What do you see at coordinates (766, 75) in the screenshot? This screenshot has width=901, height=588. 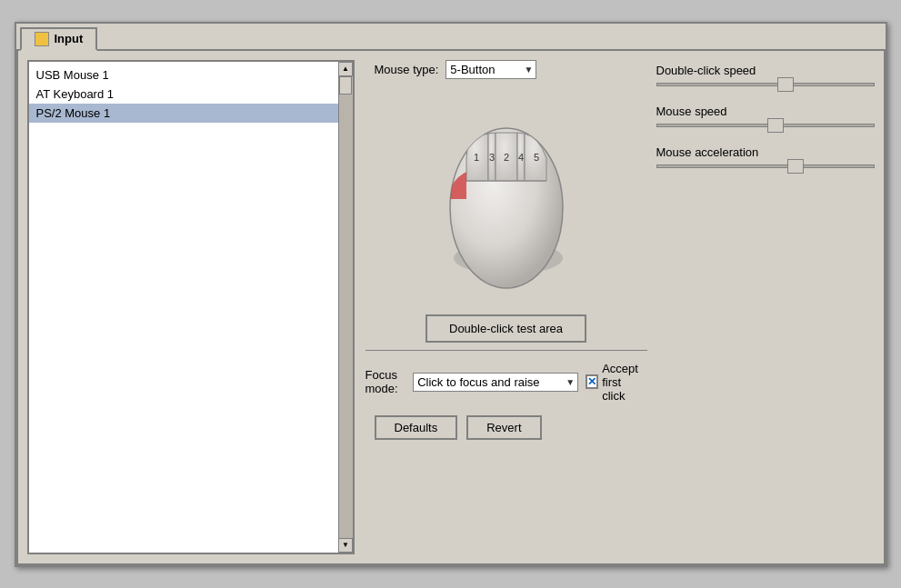 I see `double-click-speed-section: Double-click speed` at bounding box center [766, 75].